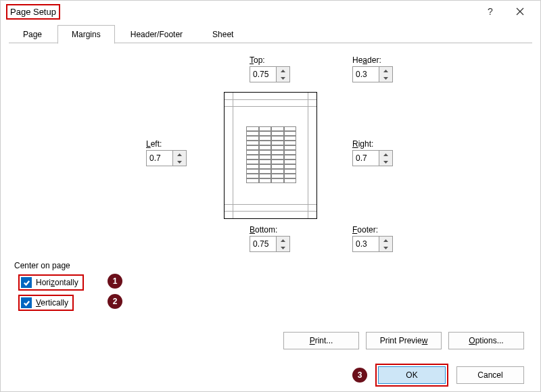 This screenshot has height=392, width=541. Describe the element at coordinates (373, 244) in the screenshot. I see `footer-spinner` at that location.